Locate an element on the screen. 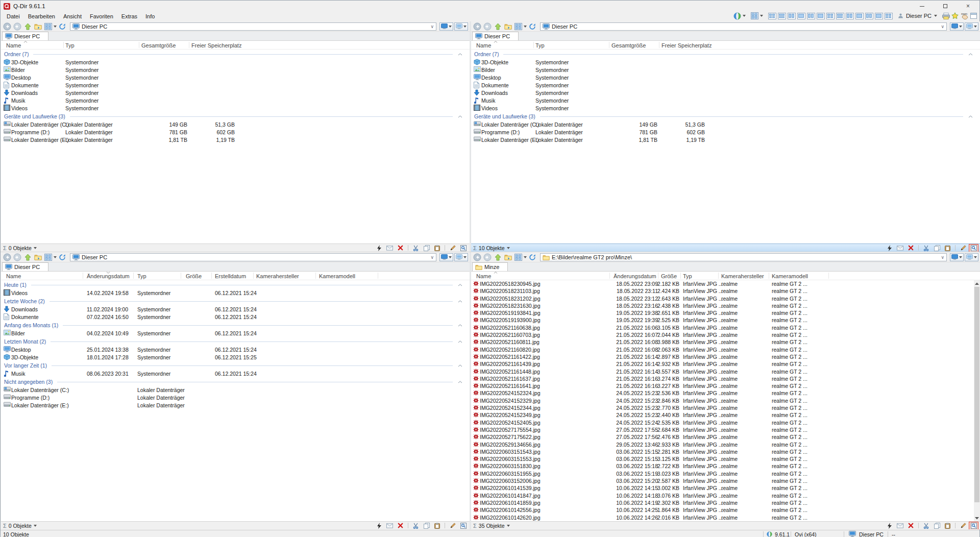 This screenshot has height=537, width=980. list-item: Desktop25.01.2024 13:38Systemordner06.12… is located at coordinates (235, 349).